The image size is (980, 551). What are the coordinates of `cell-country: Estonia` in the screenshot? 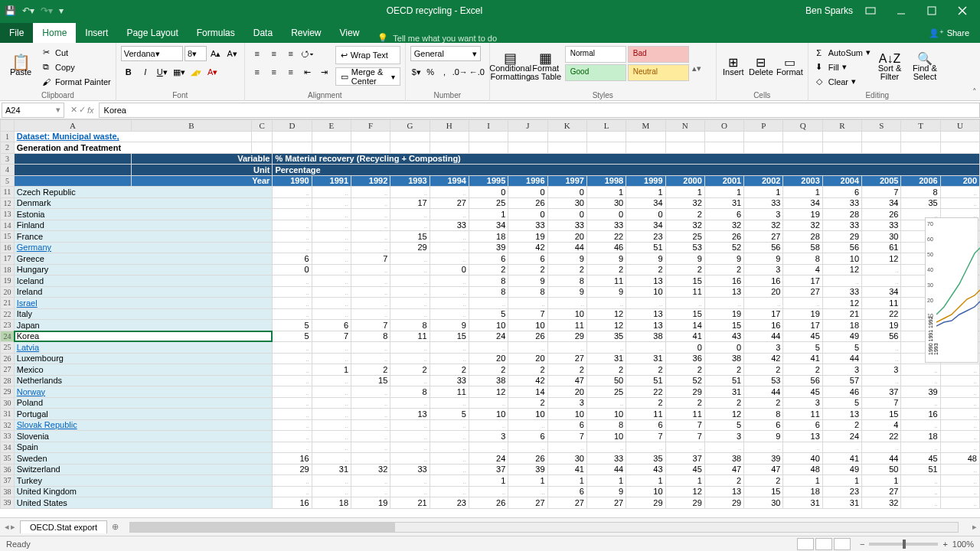 It's located at (143, 214).